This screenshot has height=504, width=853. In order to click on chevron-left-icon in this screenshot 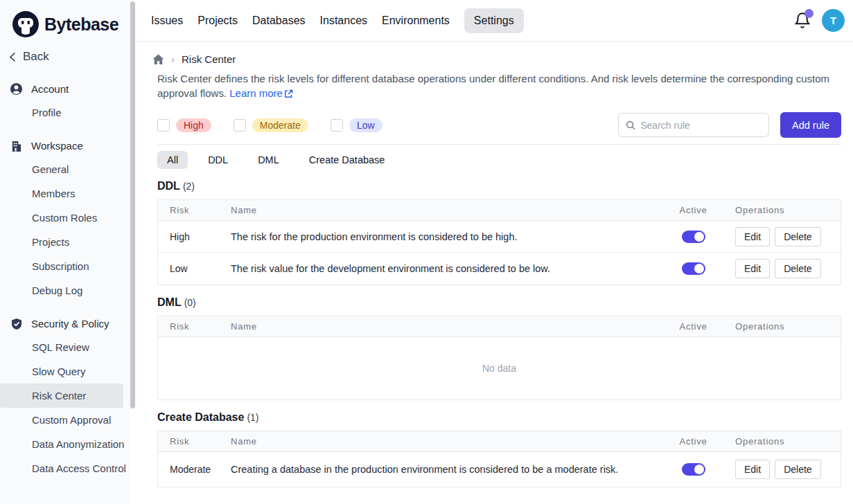, I will do `click(12, 57)`.